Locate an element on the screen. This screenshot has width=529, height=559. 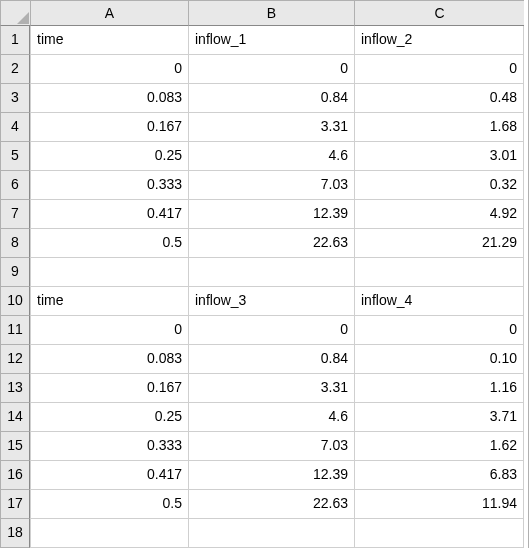
cell-B16: 12.39 is located at coordinates (271, 476).